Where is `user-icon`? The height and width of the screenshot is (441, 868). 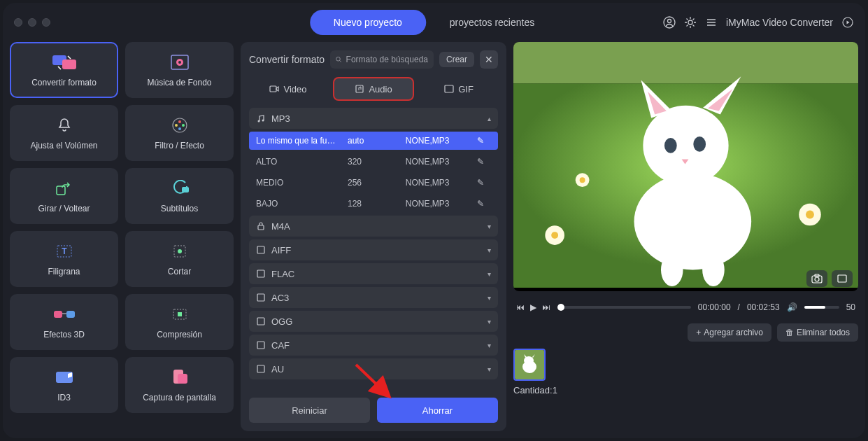
user-icon is located at coordinates (669, 22).